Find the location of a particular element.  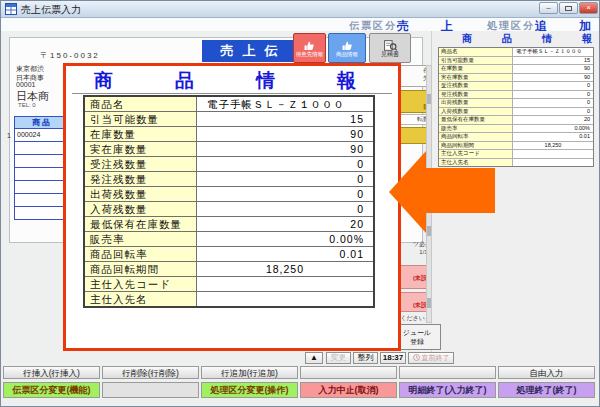

scroll-up-button: ▲ is located at coordinates (314, 358).